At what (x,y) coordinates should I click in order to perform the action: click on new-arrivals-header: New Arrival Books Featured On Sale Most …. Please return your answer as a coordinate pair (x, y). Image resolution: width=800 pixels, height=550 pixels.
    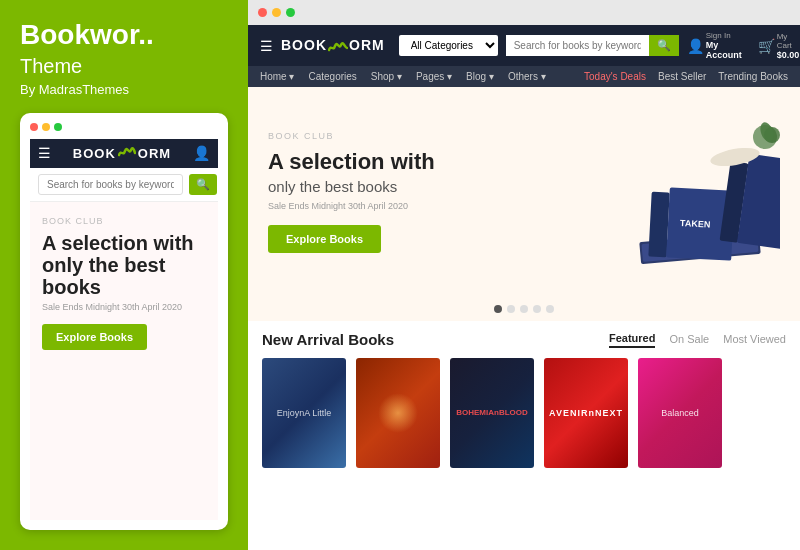
    Looking at the image, I should click on (524, 340).